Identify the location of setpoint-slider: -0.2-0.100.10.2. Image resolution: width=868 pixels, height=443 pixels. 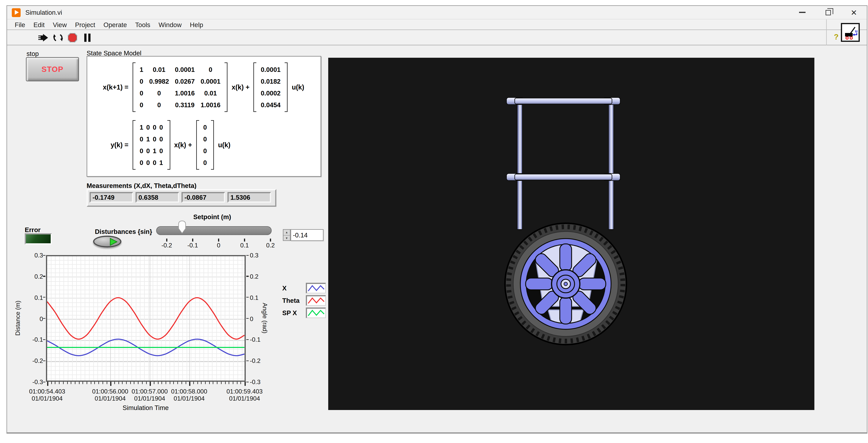
(215, 233).